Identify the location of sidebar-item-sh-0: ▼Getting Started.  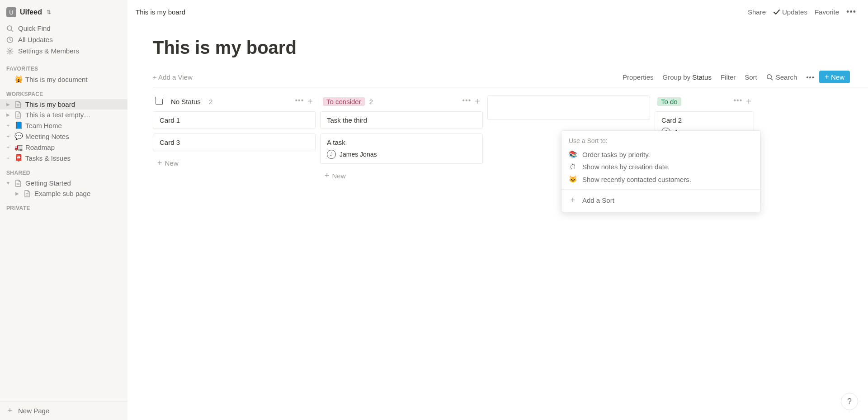
(64, 183).